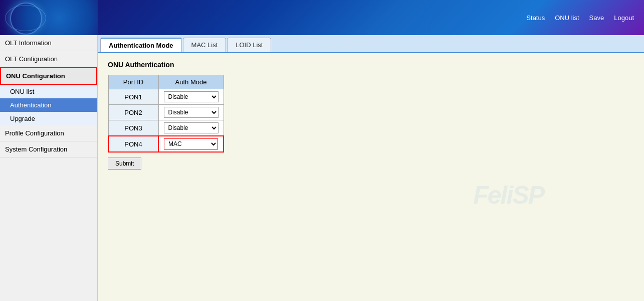 The height and width of the screenshot is (301, 644). Describe the element at coordinates (133, 82) in the screenshot. I see `col-header-port-id: Port ID` at that location.